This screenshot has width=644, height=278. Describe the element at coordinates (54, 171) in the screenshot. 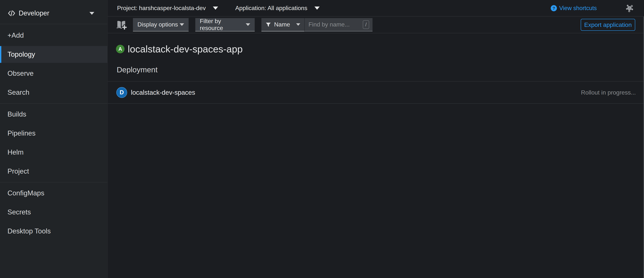

I see `sidebar-item-project: Project` at that location.